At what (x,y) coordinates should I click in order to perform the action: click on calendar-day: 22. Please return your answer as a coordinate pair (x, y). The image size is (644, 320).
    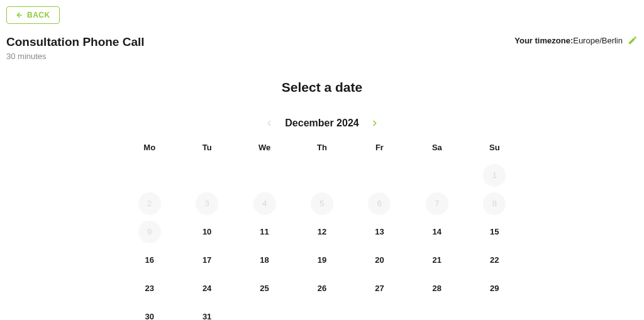
    Looking at the image, I should click on (494, 260).